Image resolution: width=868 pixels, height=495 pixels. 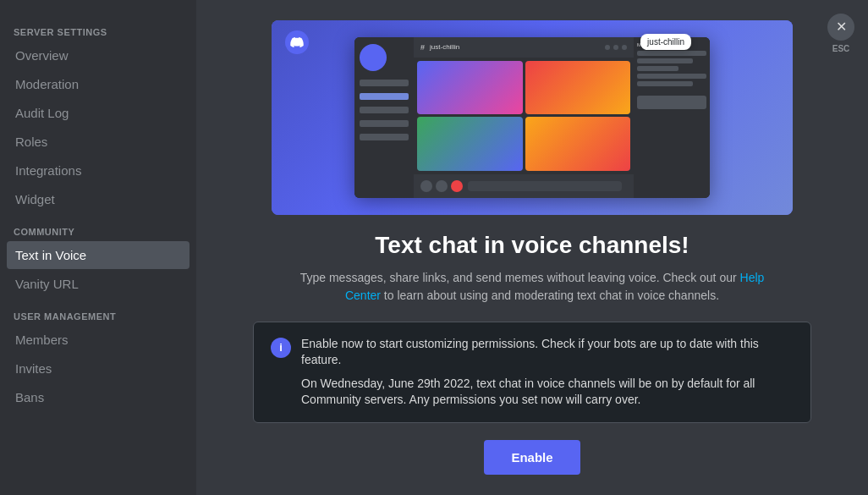 I want to click on sidebar-item-label: Vanity URL, so click(x=47, y=284).